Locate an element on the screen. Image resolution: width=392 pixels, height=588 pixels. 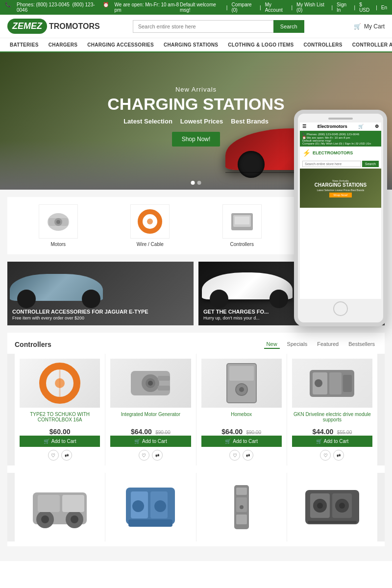
compare-link: Compare (0) is located at coordinates (244, 7).